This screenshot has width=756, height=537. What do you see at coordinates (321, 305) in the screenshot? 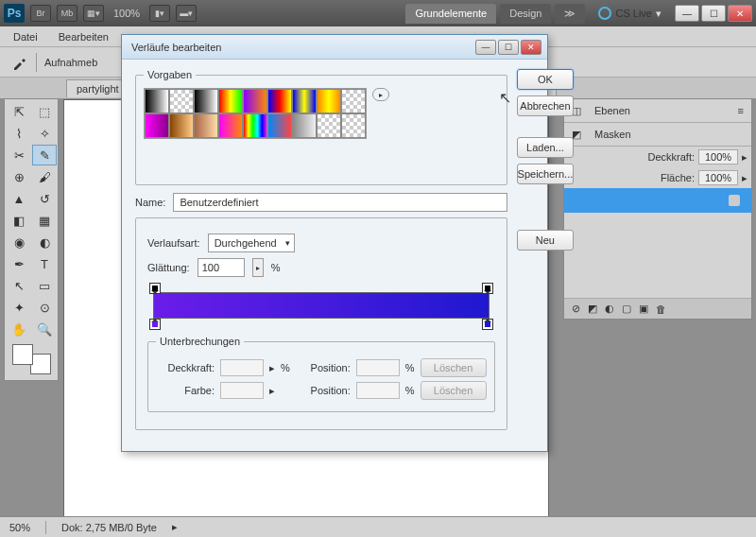
I see `gradient-bar-editor` at bounding box center [321, 305].